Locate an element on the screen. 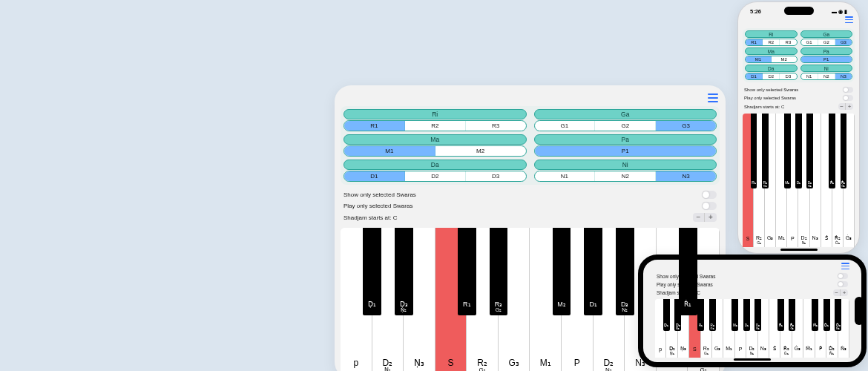 The height and width of the screenshot is (371, 868). key-label: P is located at coordinates (740, 349).